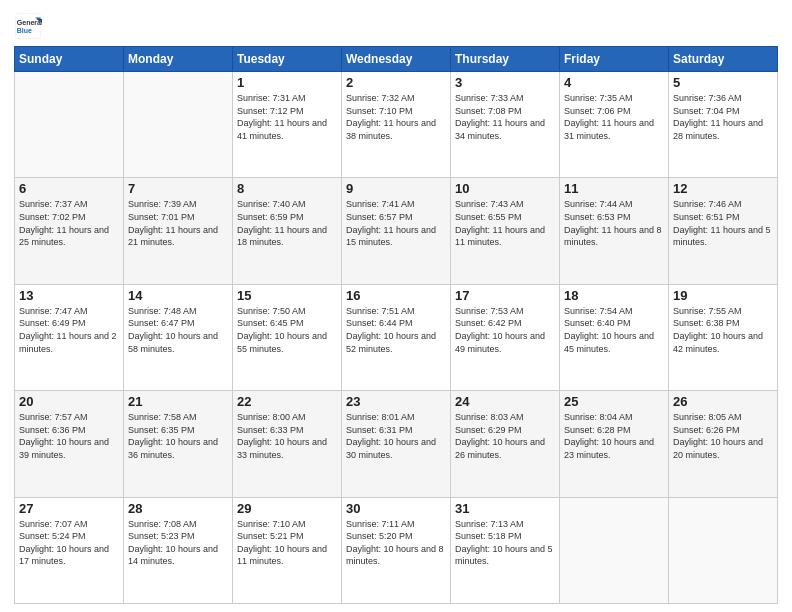 The image size is (792, 612). I want to click on day-info: Sunrise: 7:08 AM Sunset: 5:23 PM Dayligh…, so click(178, 543).